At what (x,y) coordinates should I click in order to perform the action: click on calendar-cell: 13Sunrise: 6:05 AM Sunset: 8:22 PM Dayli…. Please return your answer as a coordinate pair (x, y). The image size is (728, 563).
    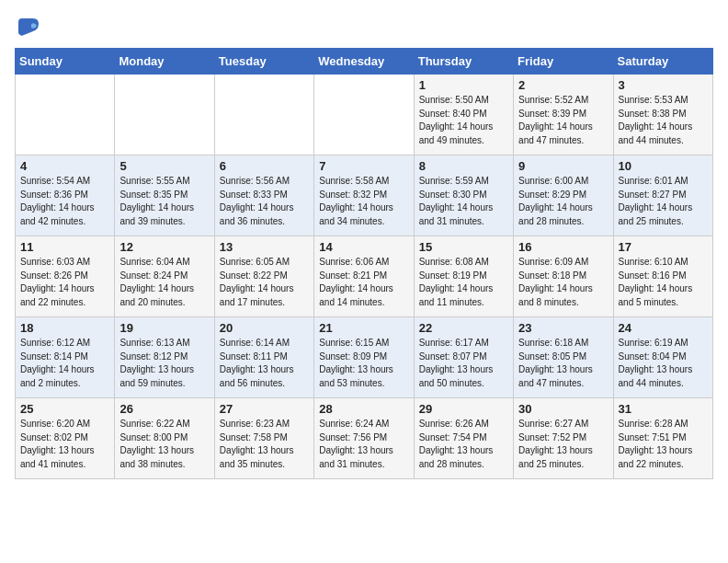
    Looking at the image, I should click on (264, 277).